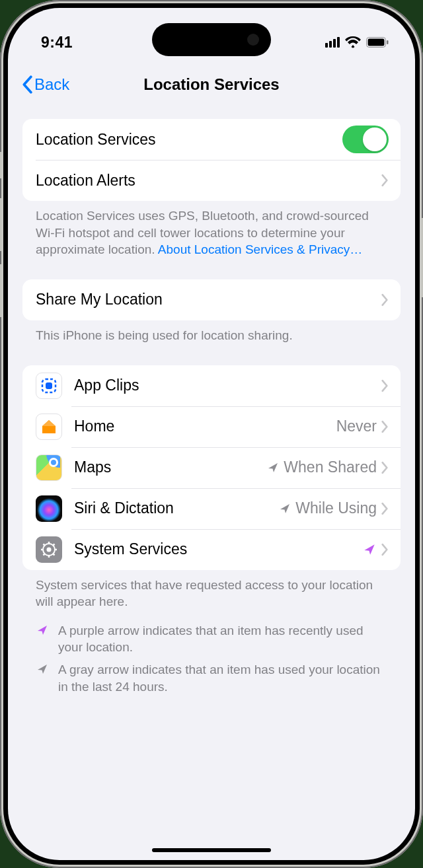 Image resolution: width=423 pixels, height=868 pixels. What do you see at coordinates (336, 509) in the screenshot?
I see `siri-detail: While Using` at bounding box center [336, 509].